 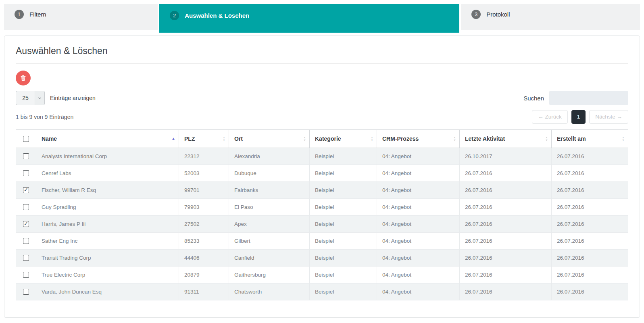 What do you see at coordinates (108, 207) in the screenshot?
I see `cell-name: Guy Spradling` at bounding box center [108, 207].